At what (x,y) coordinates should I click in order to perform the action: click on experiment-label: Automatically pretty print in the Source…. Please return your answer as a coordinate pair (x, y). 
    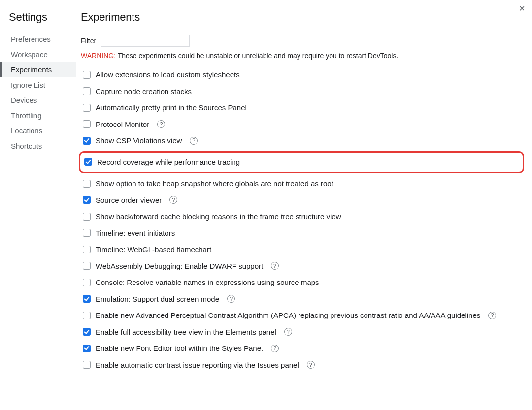
    Looking at the image, I should click on (171, 108).